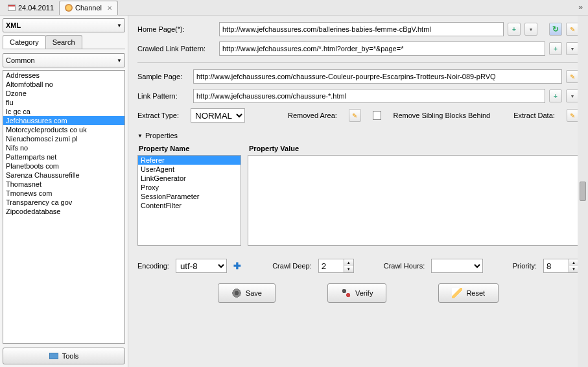 This screenshot has height=367, width=588. What do you see at coordinates (64, 356) in the screenshot?
I see `tools-button: Tools` at bounding box center [64, 356].